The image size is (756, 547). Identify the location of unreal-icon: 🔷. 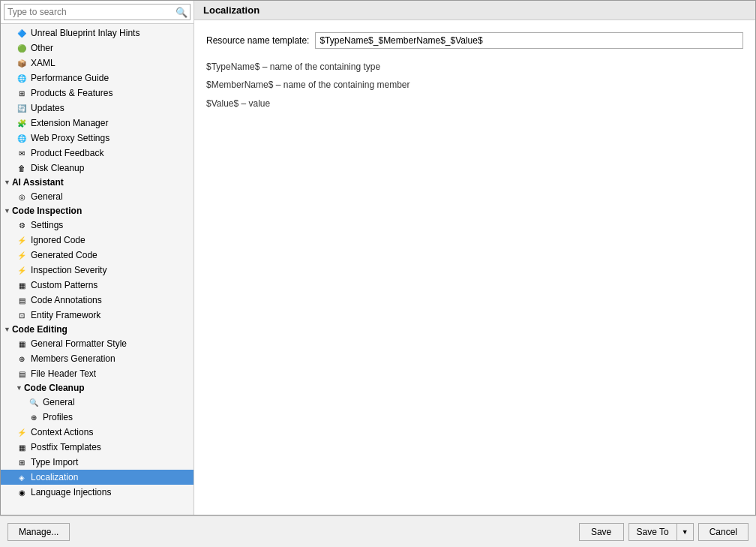
(22, 33).